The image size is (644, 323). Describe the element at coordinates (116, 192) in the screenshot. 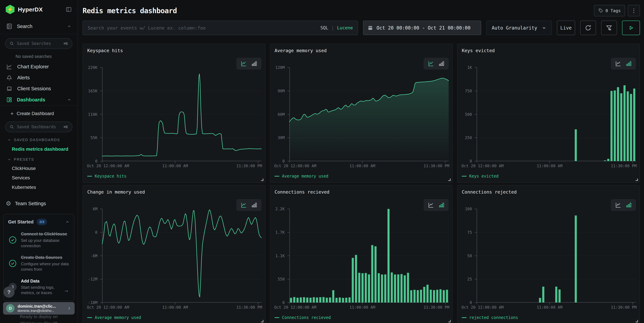

I see `chart-title: Change in memory used` at that location.